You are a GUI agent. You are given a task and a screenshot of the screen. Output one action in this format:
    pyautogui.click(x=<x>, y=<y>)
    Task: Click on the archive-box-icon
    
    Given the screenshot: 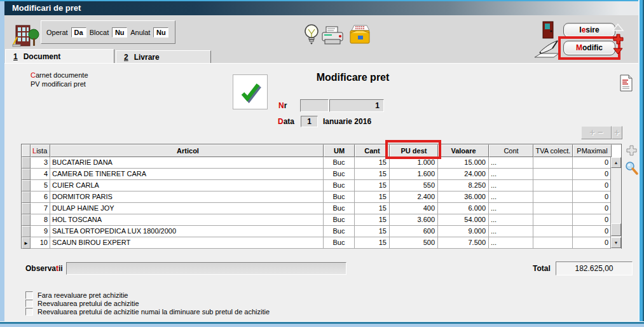 What is the action you would take?
    pyautogui.click(x=360, y=34)
    